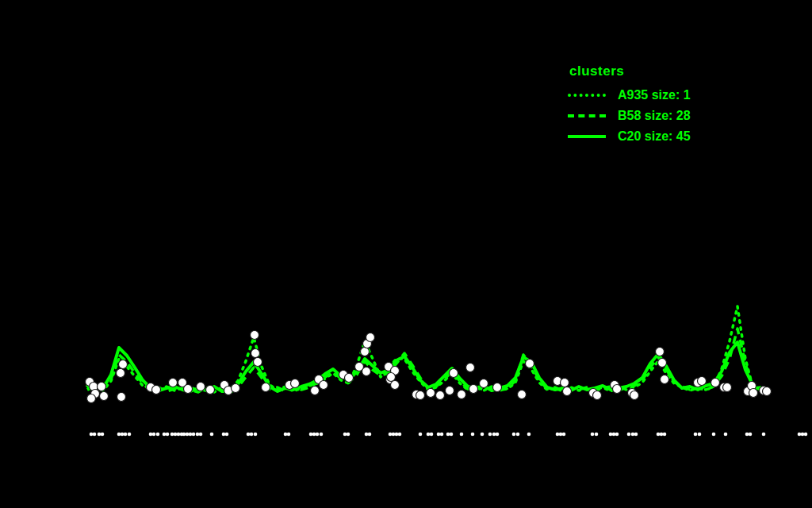 Image resolution: width=812 pixels, height=508 pixels. I want to click on legend-title: clusters, so click(630, 71).